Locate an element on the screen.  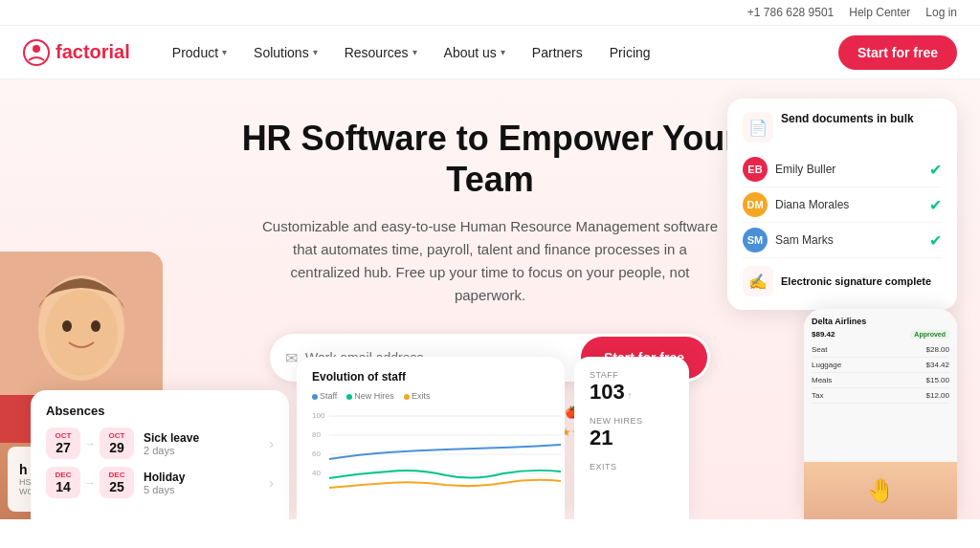
nav-solutions: Solutions ▾ is located at coordinates (285, 53).